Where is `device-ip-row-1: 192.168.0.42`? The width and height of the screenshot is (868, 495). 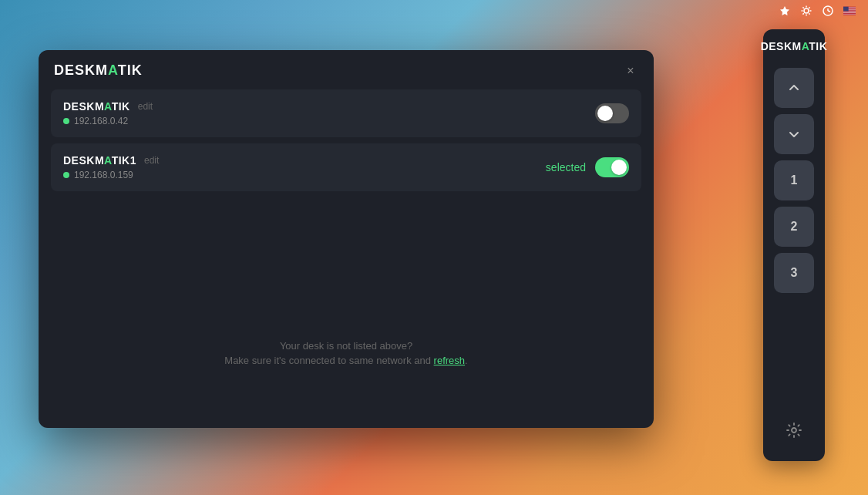 device-ip-row-1: 192.168.0.42 is located at coordinates (108, 121).